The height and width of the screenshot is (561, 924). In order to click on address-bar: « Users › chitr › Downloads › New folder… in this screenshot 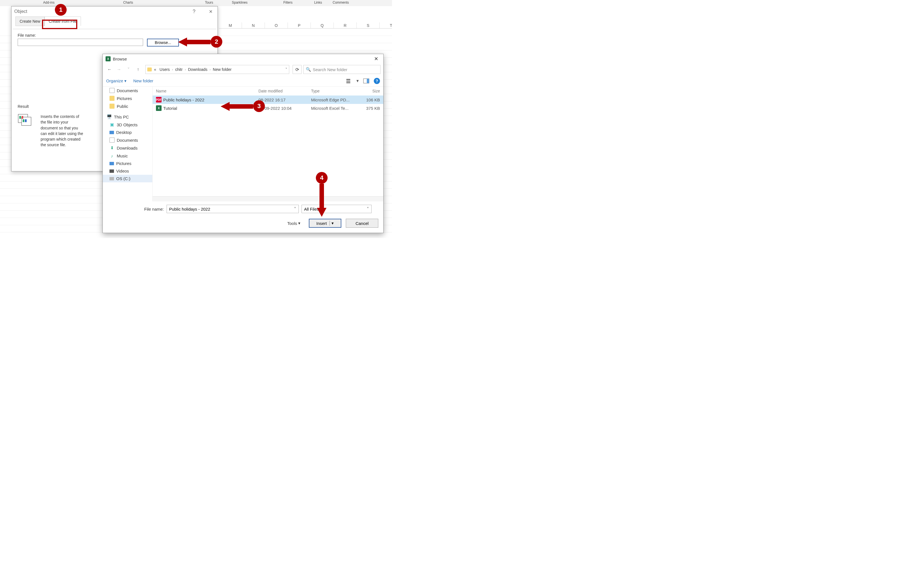, I will do `click(218, 69)`.